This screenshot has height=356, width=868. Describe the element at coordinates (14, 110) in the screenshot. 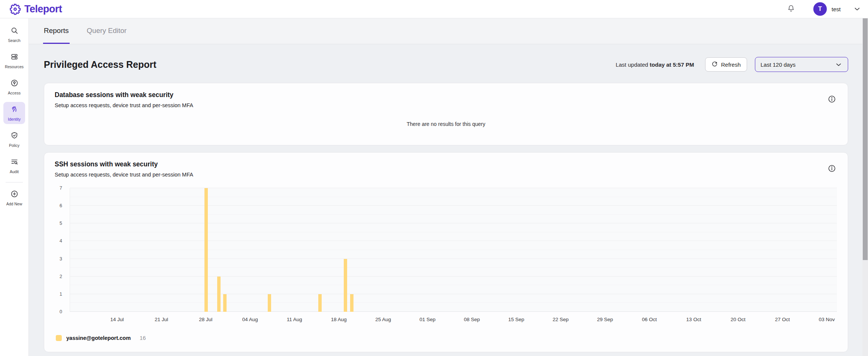

I see `fingerprint-icon` at that location.